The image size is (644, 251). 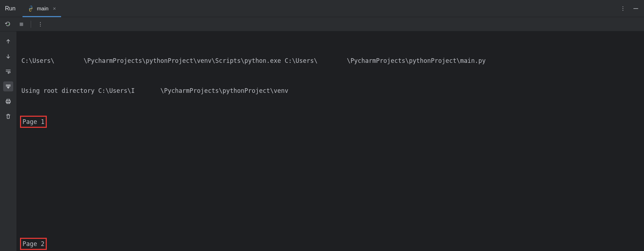 I want to click on print-icon, so click(x=8, y=101).